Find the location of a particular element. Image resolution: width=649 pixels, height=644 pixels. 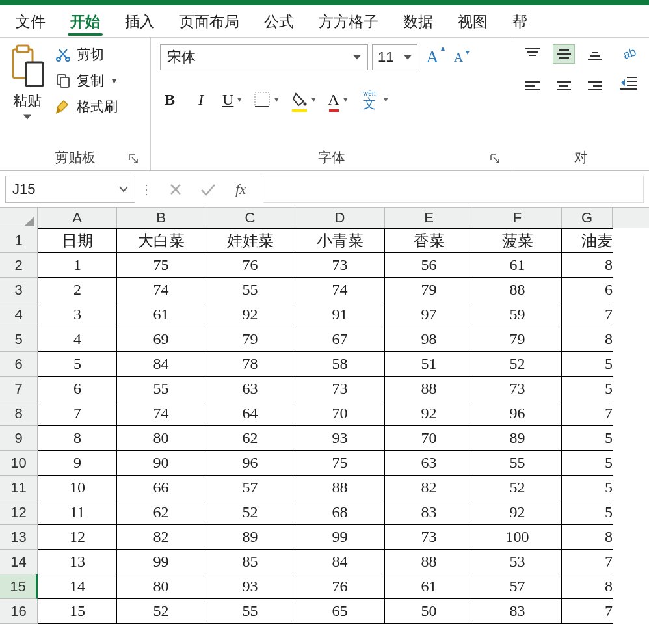

copy-button: 复制 ▾ is located at coordinates (86, 81).